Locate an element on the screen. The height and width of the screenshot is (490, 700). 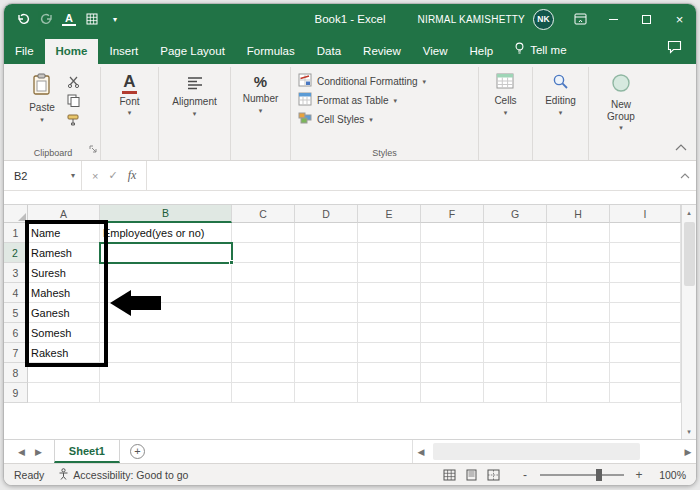
cell-E8 is located at coordinates (390, 373).